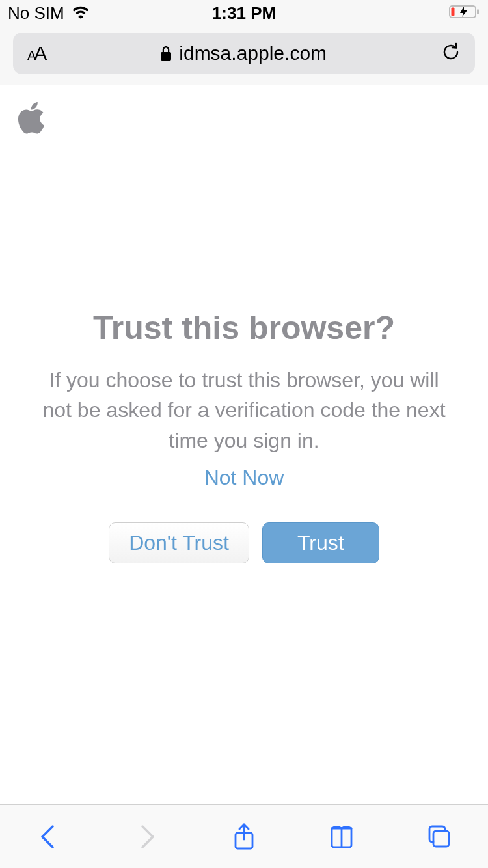 This screenshot has height=868, width=488. I want to click on address-bar: AA idmsa.apple.com, so click(244, 53).